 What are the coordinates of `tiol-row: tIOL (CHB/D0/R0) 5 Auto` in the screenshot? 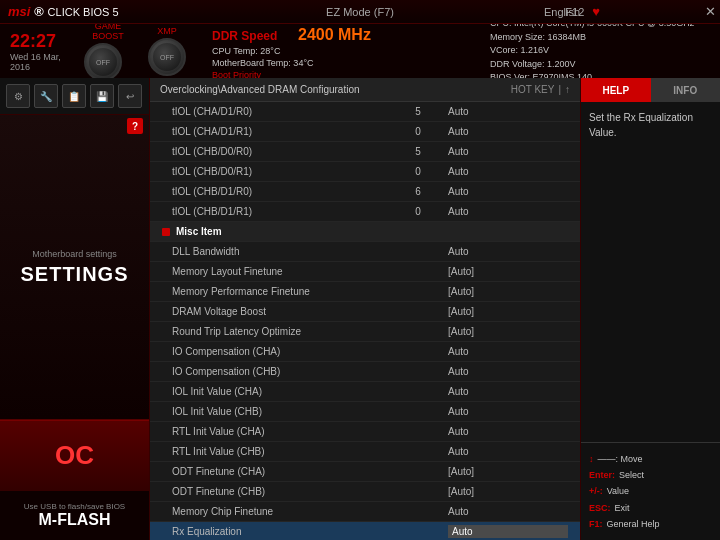 It's located at (365, 152).